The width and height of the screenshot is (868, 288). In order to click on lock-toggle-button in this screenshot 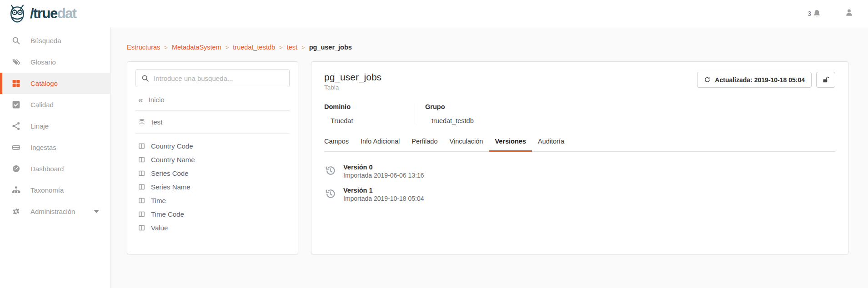, I will do `click(826, 80)`.